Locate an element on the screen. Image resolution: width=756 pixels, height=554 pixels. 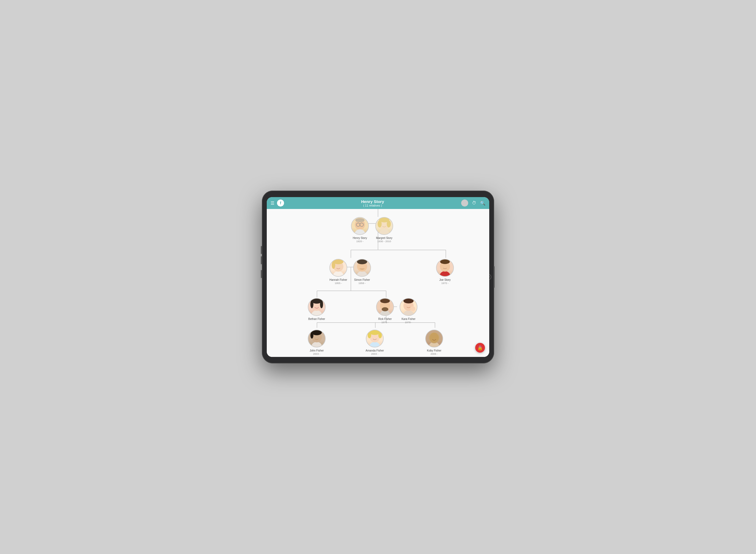
header-subtitle: ( 11 relatives ) is located at coordinates (372, 205).